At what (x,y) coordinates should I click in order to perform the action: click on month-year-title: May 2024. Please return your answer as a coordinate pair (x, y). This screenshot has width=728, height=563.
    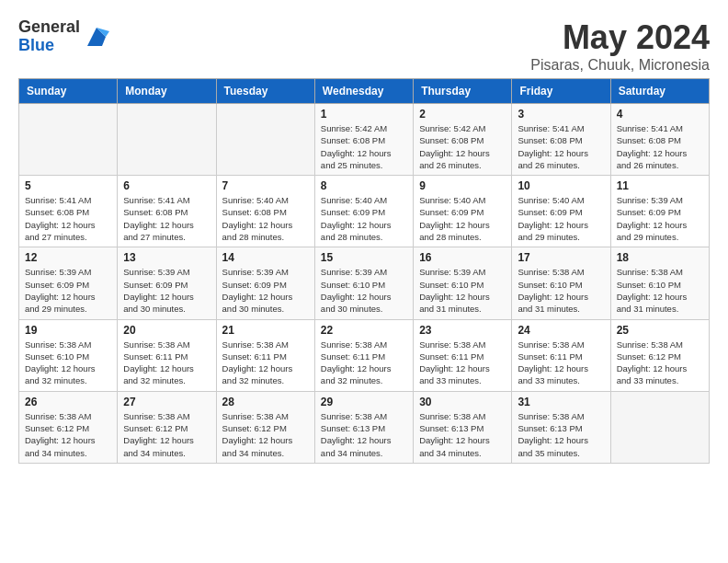
    Looking at the image, I should click on (620, 38).